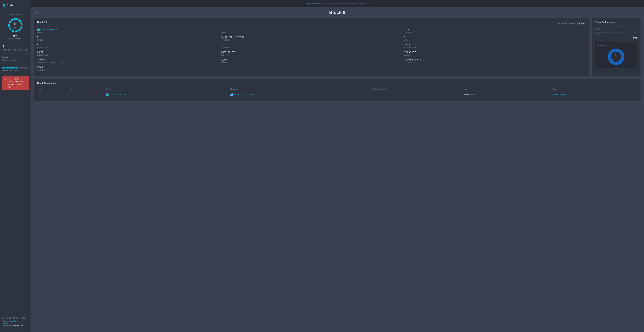  I want to click on block-nav: ‹ Block 6 ›, so click(337, 13).